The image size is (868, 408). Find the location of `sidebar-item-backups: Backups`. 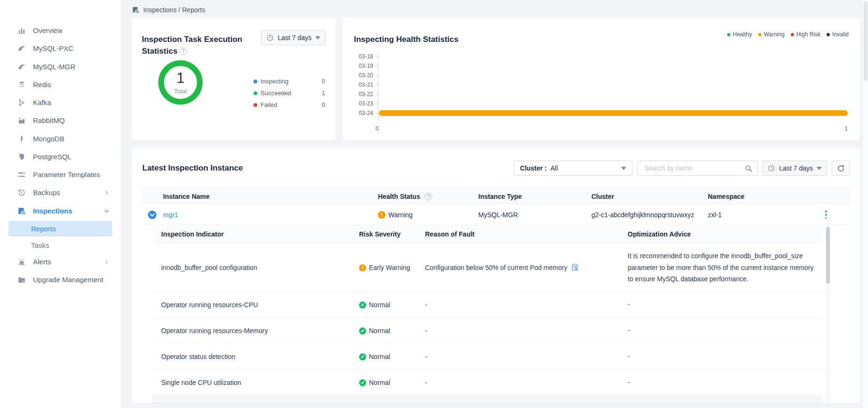

sidebar-item-backups: Backups is located at coordinates (60, 193).